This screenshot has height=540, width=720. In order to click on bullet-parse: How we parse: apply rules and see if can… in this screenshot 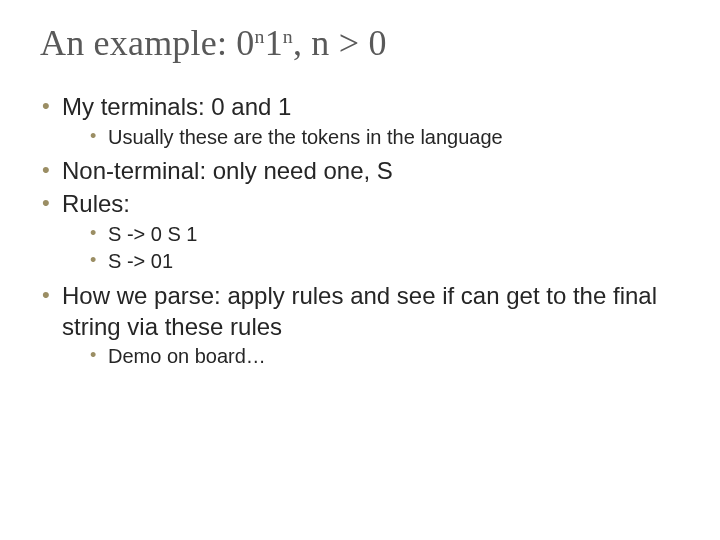, I will do `click(360, 326)`.